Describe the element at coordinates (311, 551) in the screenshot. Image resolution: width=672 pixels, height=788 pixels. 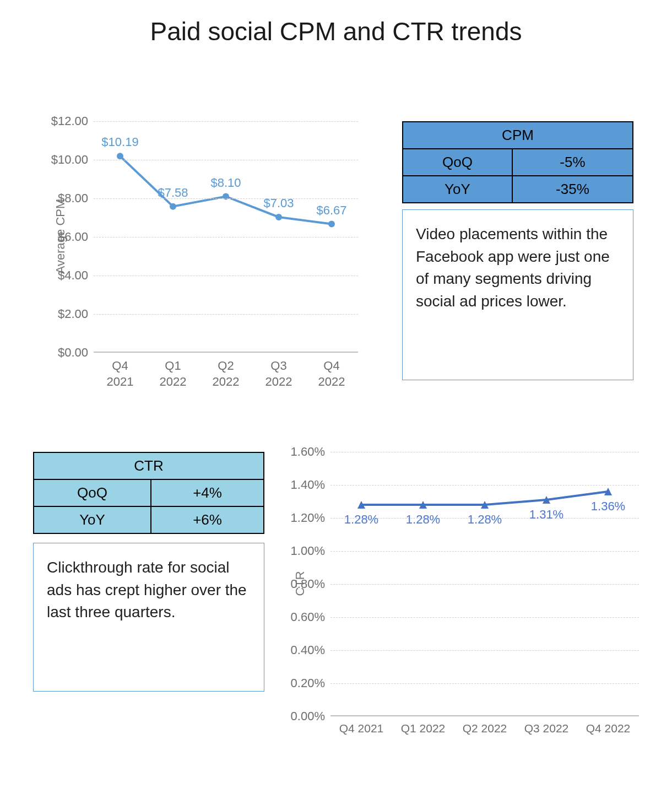
I see `ctr-ytick: 1.00%` at that location.